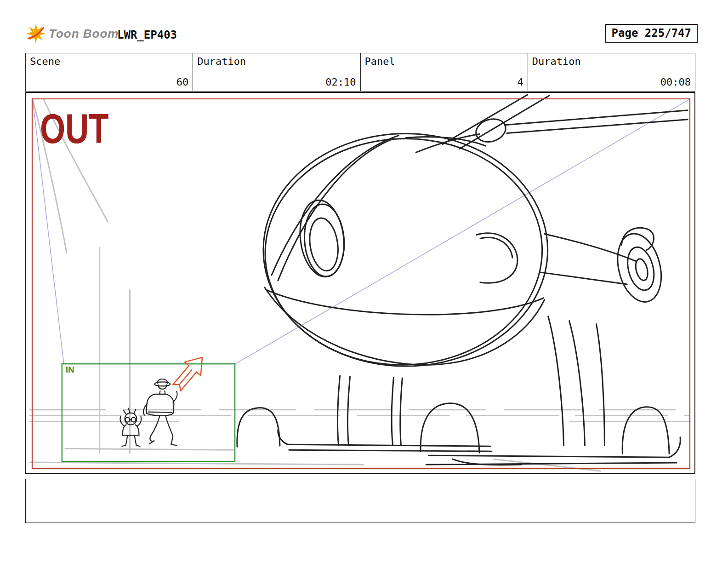  Describe the element at coordinates (611, 82) in the screenshot. I see `panel-duration-value: 00:08` at that location.